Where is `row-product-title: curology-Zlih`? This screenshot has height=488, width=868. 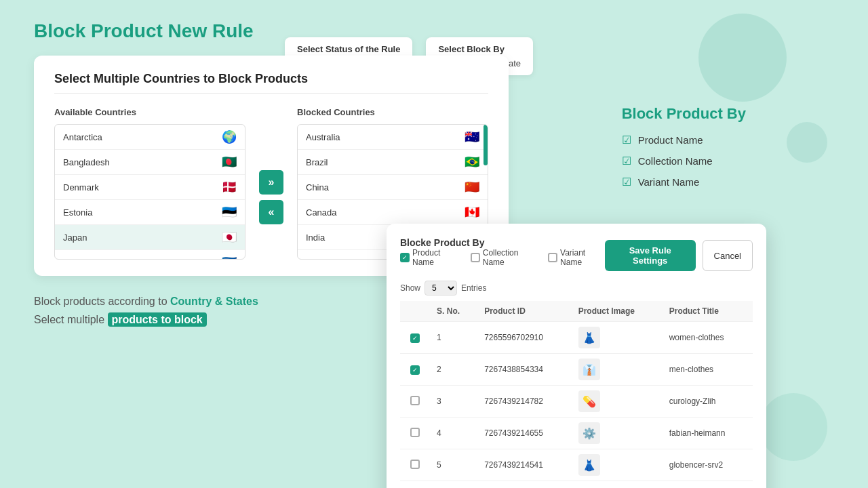
row-product-title: curology-Zlih is located at coordinates (708, 401).